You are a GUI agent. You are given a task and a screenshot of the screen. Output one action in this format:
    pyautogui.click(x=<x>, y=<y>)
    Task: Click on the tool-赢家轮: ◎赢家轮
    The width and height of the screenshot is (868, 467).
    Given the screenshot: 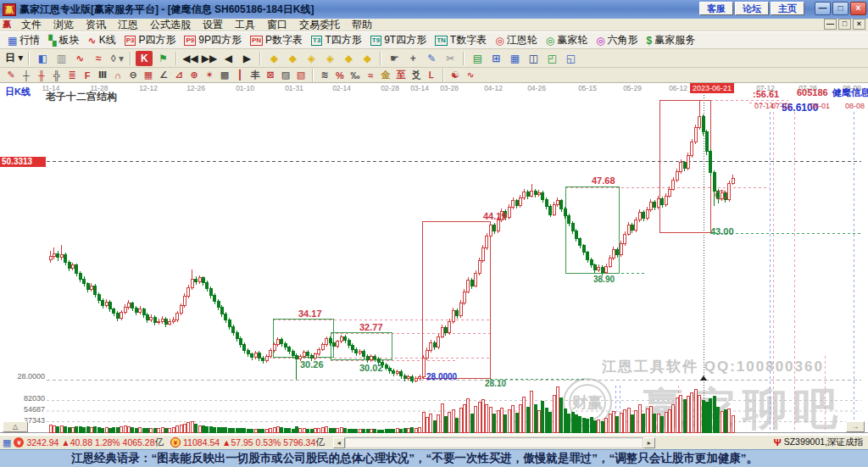 What is the action you would take?
    pyautogui.click(x=566, y=41)
    